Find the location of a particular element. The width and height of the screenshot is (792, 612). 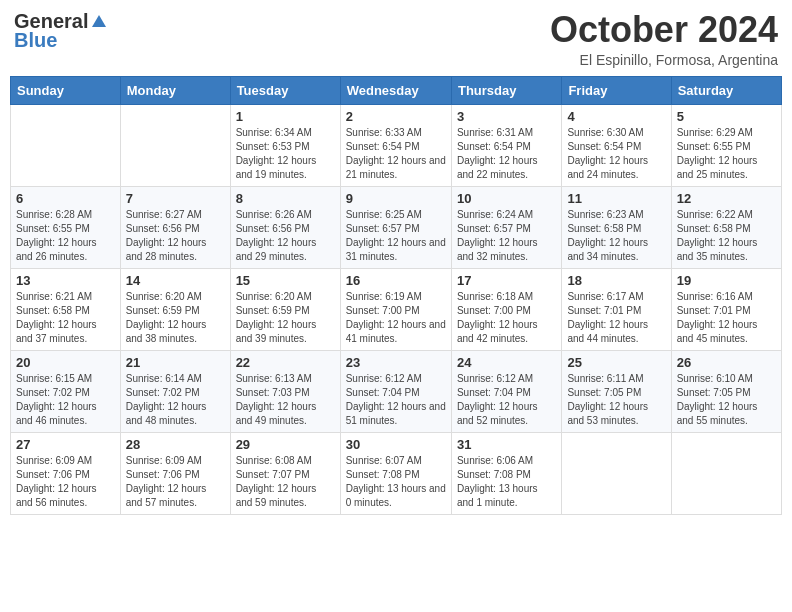

table-row: 21Sunrise: 6:14 AMSunset: 7:02 PMDayligh… is located at coordinates (175, 391).